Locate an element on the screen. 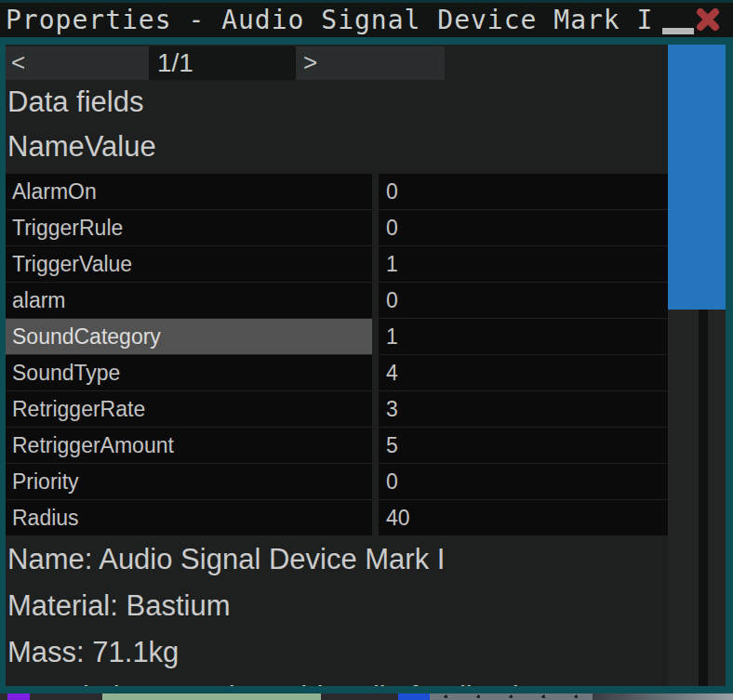 Image resolution: width=733 pixels, height=700 pixels. field-name: alarm is located at coordinates (189, 300).